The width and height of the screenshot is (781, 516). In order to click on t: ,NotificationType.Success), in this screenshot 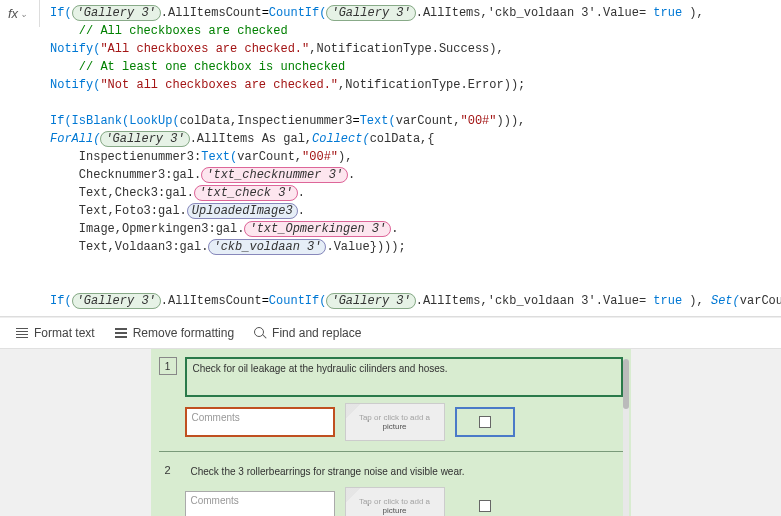, I will do `click(406, 49)`.